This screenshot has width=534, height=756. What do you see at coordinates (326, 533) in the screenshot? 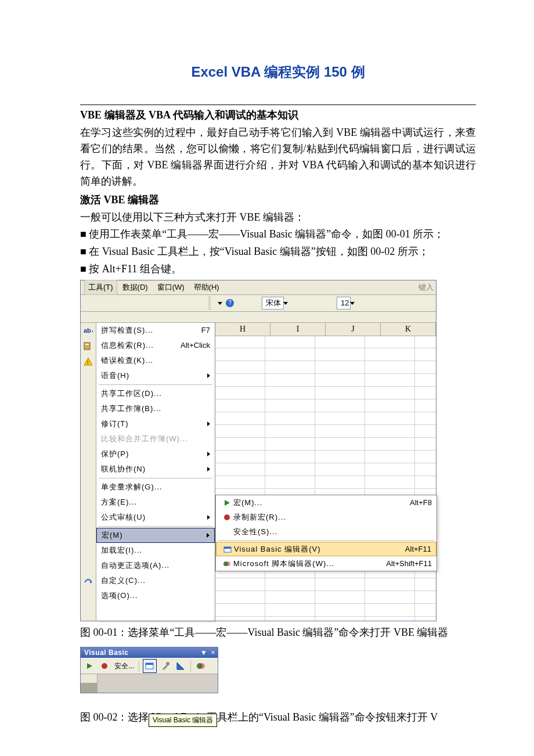
I see `macro-submenu: 宏(M)... Alt+F8 录制新宏(R)... 安全性(S)...` at bounding box center [326, 533].